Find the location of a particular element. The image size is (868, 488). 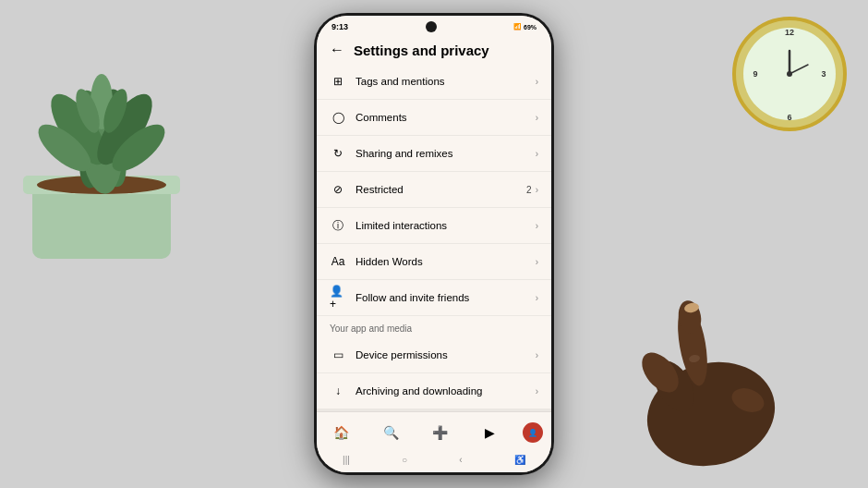

setting-item-device: ▭ Device permissions › is located at coordinates (434, 355).